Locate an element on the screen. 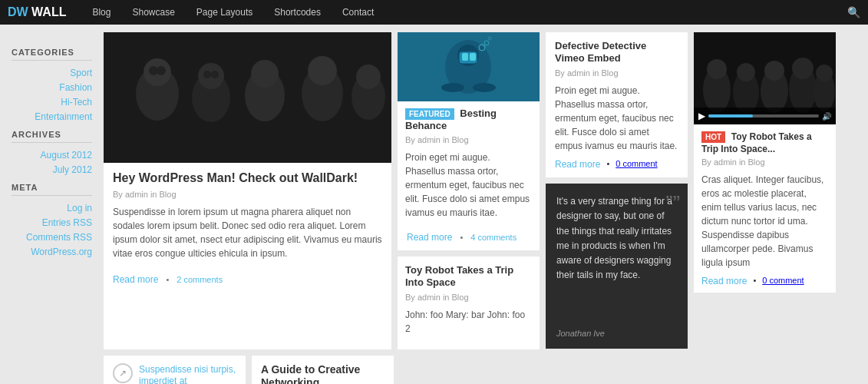  featured-badge-area: FEATURED Besting Behance is located at coordinates (468, 120).